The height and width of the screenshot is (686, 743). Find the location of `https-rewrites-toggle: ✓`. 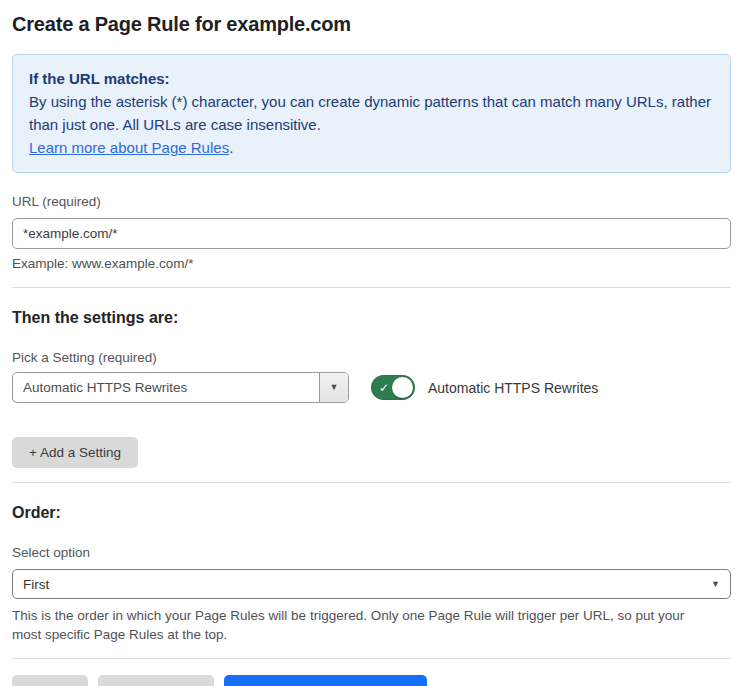

https-rewrites-toggle: ✓ is located at coordinates (393, 388).